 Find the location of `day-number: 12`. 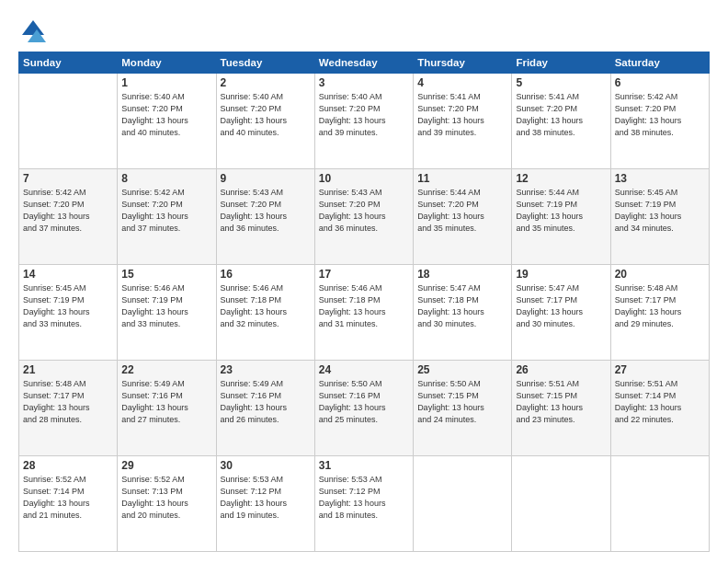

day-number: 12 is located at coordinates (561, 178).